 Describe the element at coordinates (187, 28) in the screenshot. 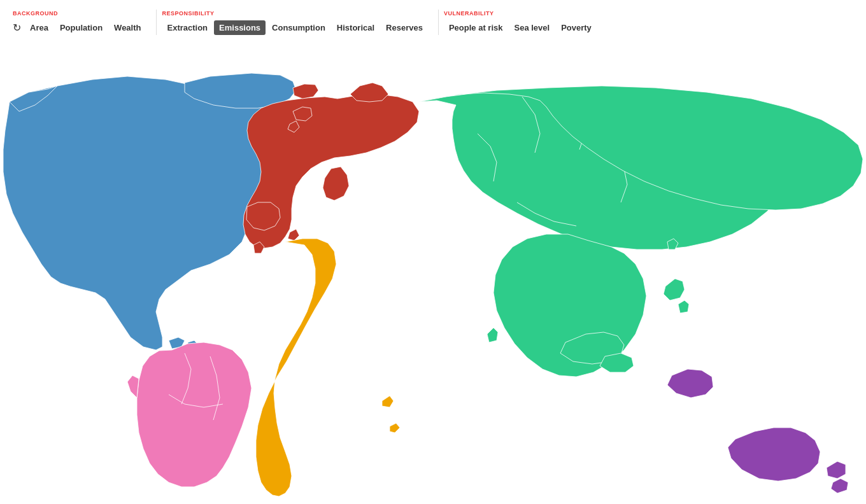

I see `nav-extraction: Extraction` at that location.